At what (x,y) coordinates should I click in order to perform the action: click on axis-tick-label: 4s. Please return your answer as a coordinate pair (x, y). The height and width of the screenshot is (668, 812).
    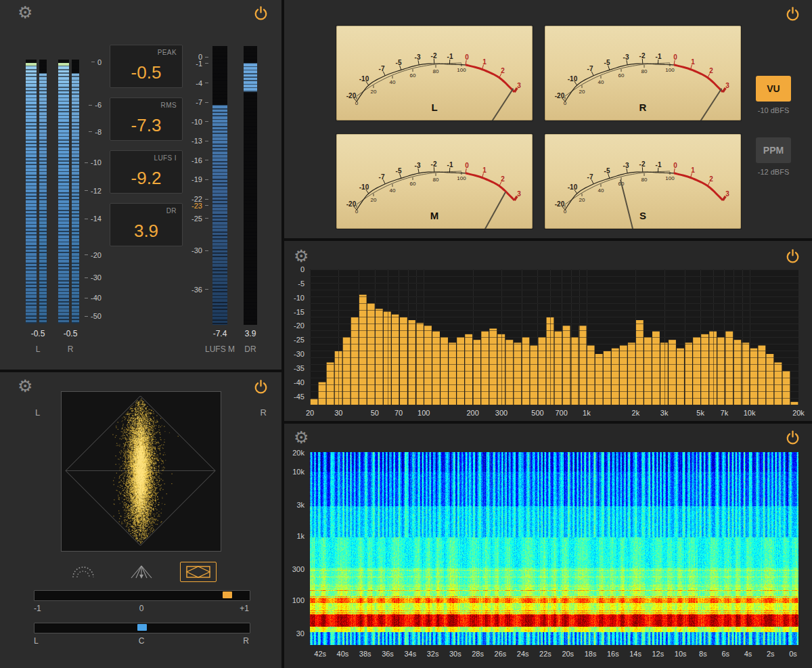
    Looking at the image, I should click on (748, 654).